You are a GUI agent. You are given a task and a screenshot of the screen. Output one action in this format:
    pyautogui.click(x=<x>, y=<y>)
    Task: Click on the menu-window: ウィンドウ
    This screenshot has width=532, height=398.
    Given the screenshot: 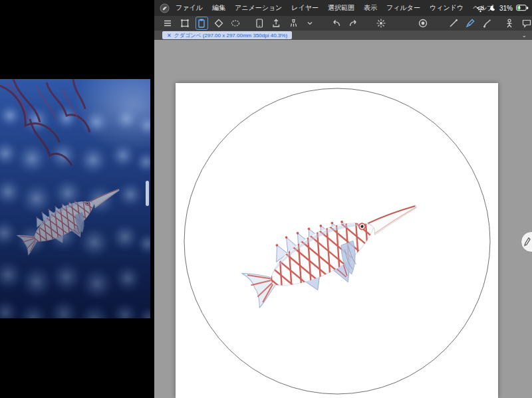 What is the action you would take?
    pyautogui.click(x=447, y=8)
    